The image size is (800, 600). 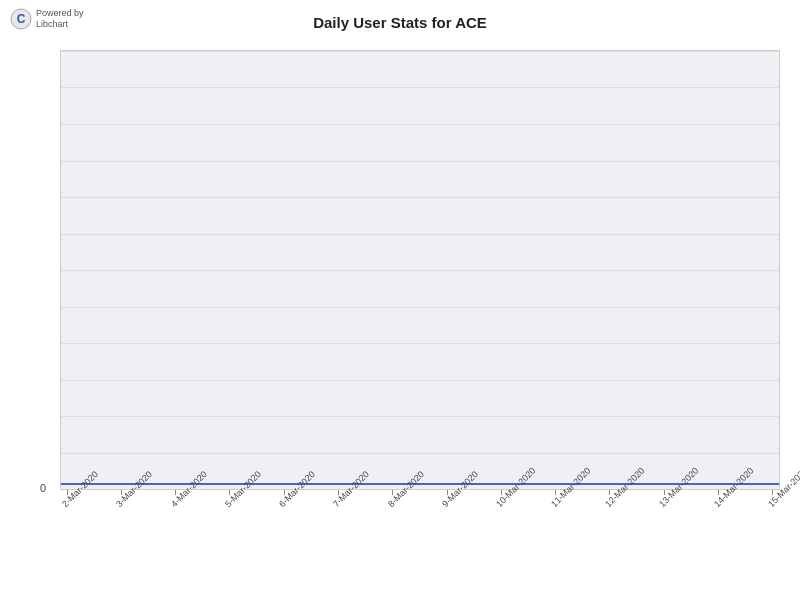 I want to click on x-axis-label: 3-Mar-2020, so click(x=122, y=500).